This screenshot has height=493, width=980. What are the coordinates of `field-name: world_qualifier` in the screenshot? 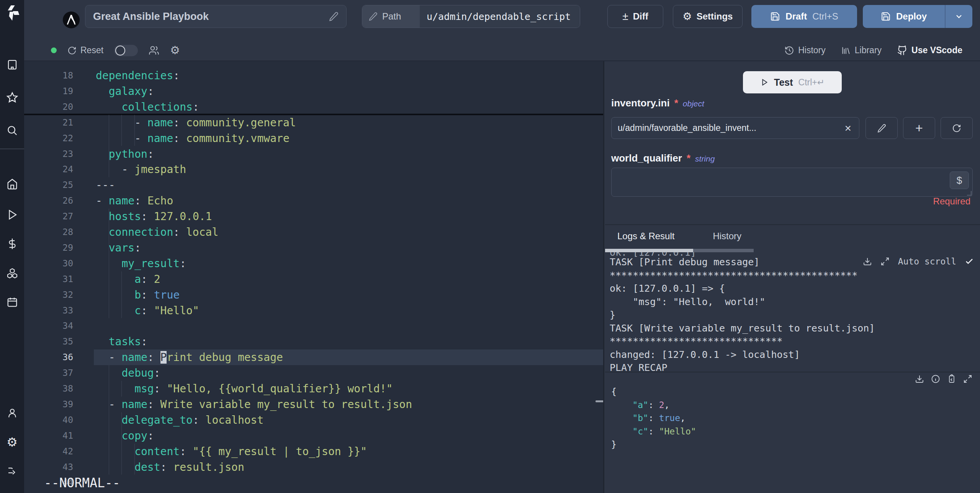 It's located at (646, 158).